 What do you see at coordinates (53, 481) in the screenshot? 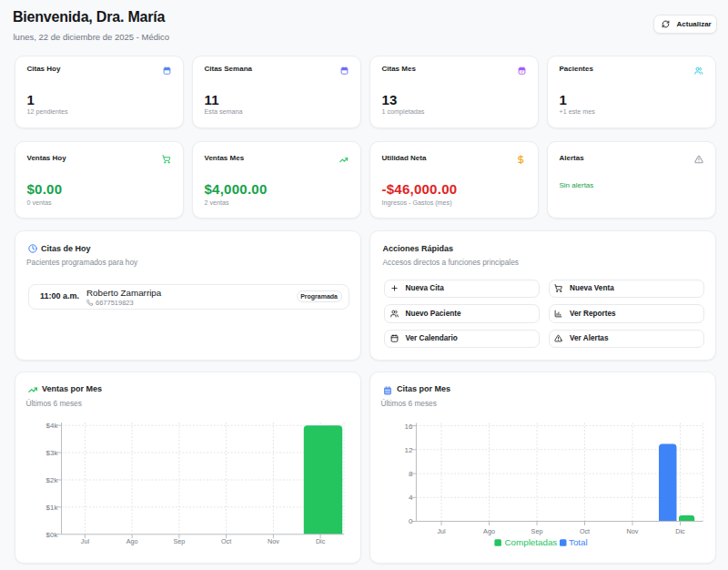
I see `svg-text: $2k` at bounding box center [53, 481].